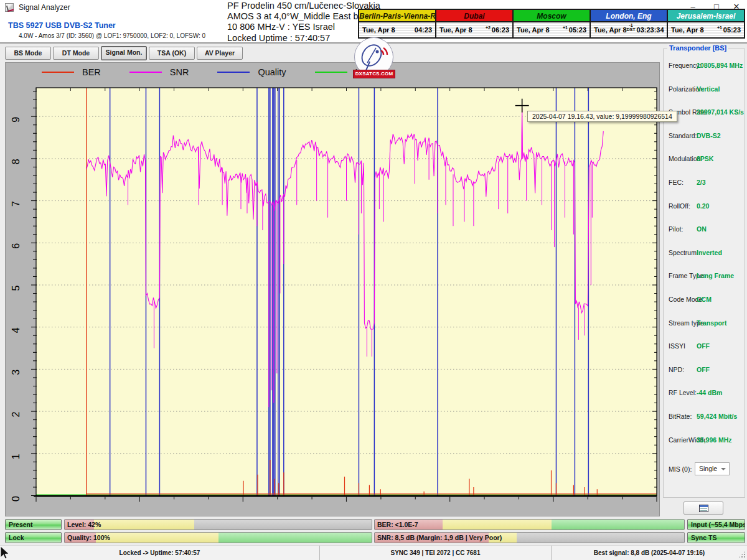 This screenshot has width=747, height=560. What do you see at coordinates (159, 553) in the screenshot?
I see `statusbar-uptime: Locked -> Uptime: 57:40:57` at bounding box center [159, 553].